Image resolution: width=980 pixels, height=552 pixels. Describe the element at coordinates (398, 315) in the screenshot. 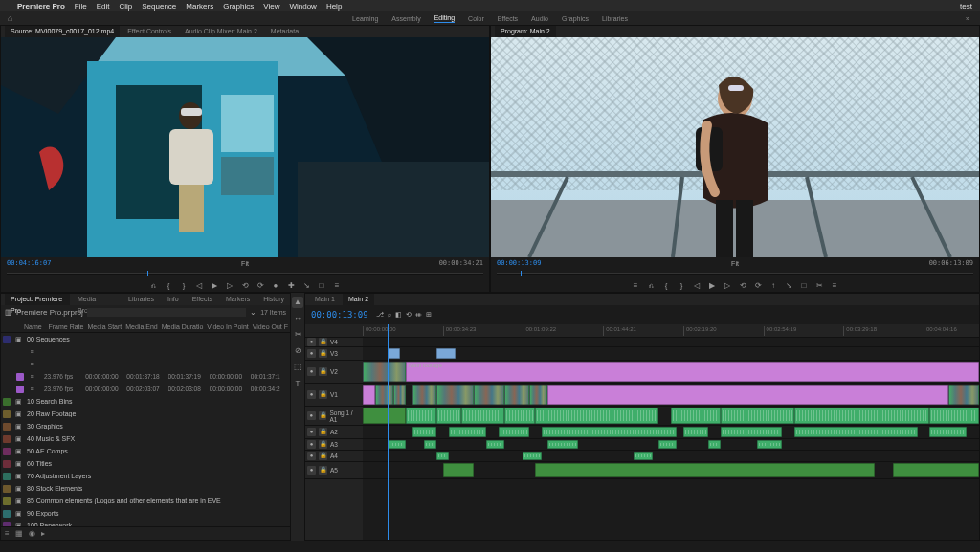

I see `timeline-opt-2: ◧` at that location.